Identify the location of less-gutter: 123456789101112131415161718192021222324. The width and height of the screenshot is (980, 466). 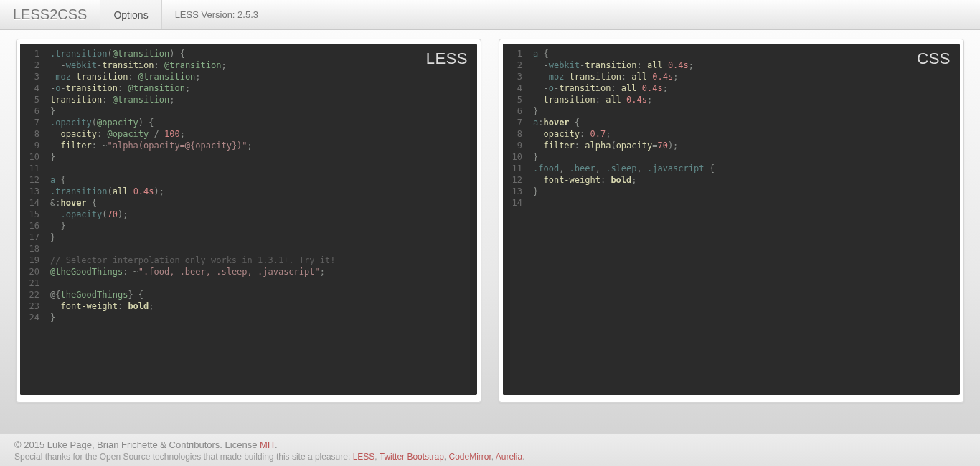
(32, 219).